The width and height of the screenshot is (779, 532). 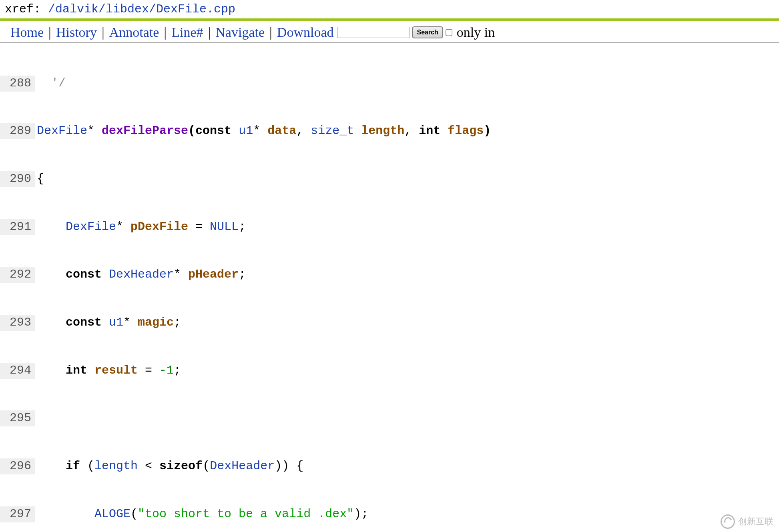 I want to click on watermark-text: 创新互联, so click(x=756, y=522).